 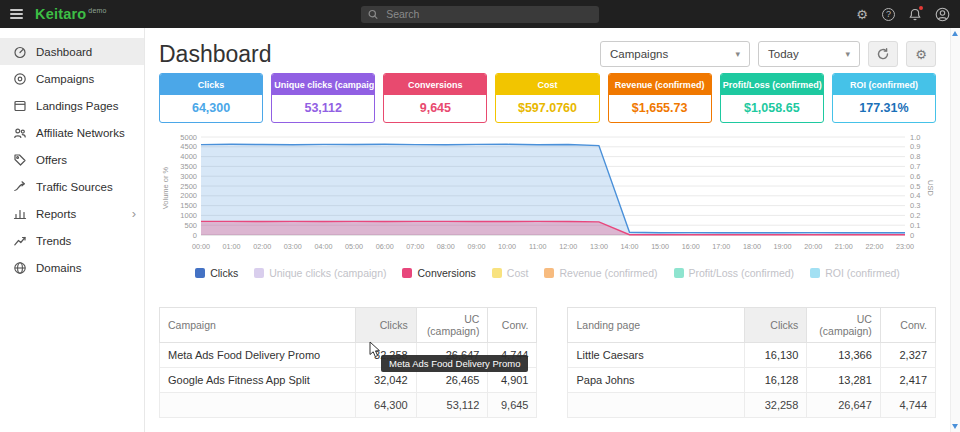 I want to click on sidebar-item-traffic-sources: Traffic Sources, so click(x=72, y=186).